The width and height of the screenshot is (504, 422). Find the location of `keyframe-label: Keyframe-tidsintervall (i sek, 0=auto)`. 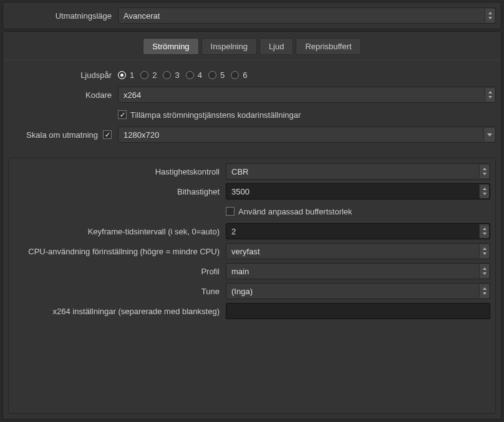

keyframe-label: Keyframe-tidsintervall (i sek, 0=auto) is located at coordinates (120, 232).